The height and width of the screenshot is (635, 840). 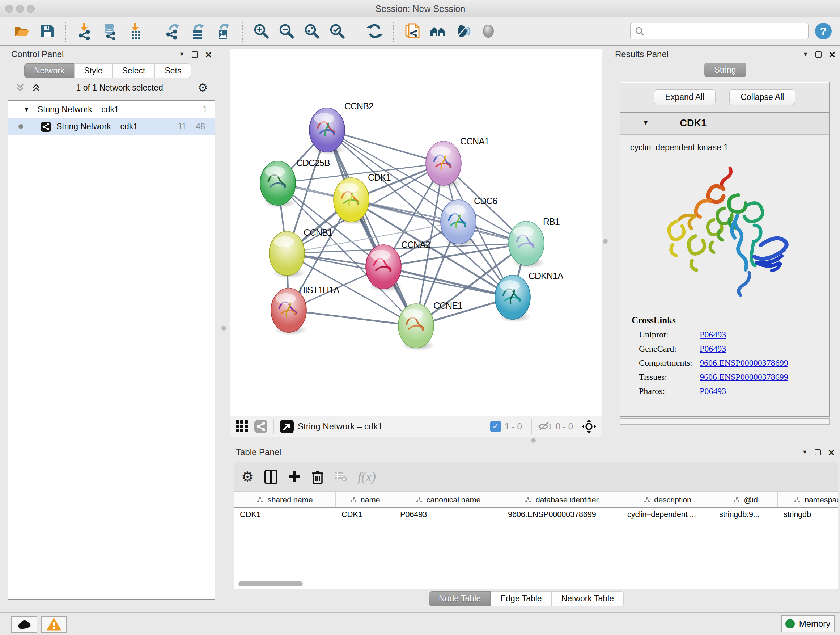 What do you see at coordinates (173, 71) in the screenshot?
I see `tab-sets: Sets` at bounding box center [173, 71].